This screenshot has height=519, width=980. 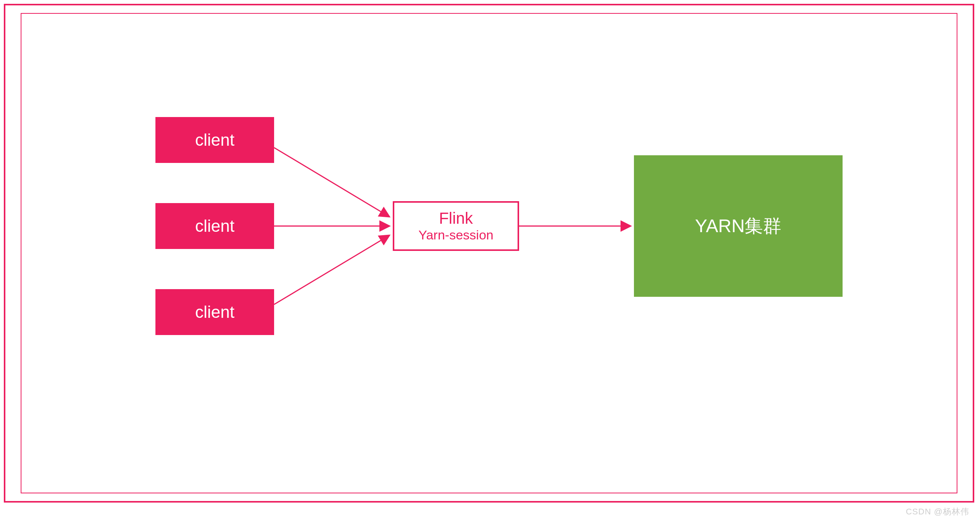 I want to click on flink-node-title: Flink, so click(x=456, y=218).